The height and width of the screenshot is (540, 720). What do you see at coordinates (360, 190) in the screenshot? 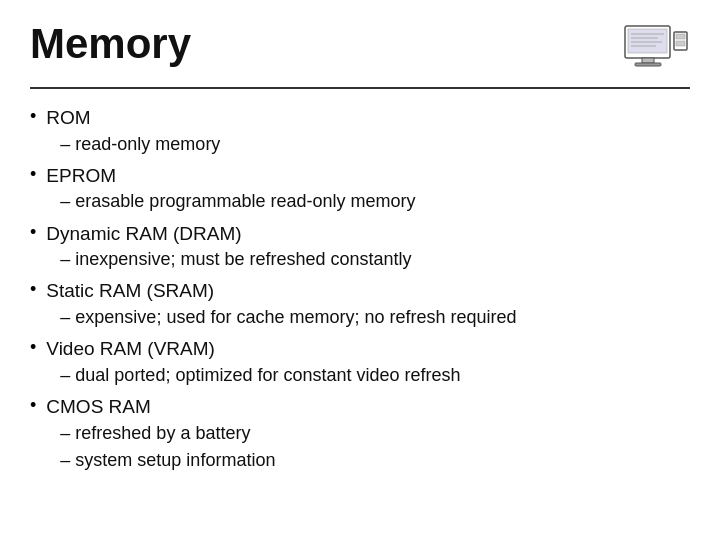
I see `list-item: • EPROM – erasable programmable read-onl…` at bounding box center [360, 190].